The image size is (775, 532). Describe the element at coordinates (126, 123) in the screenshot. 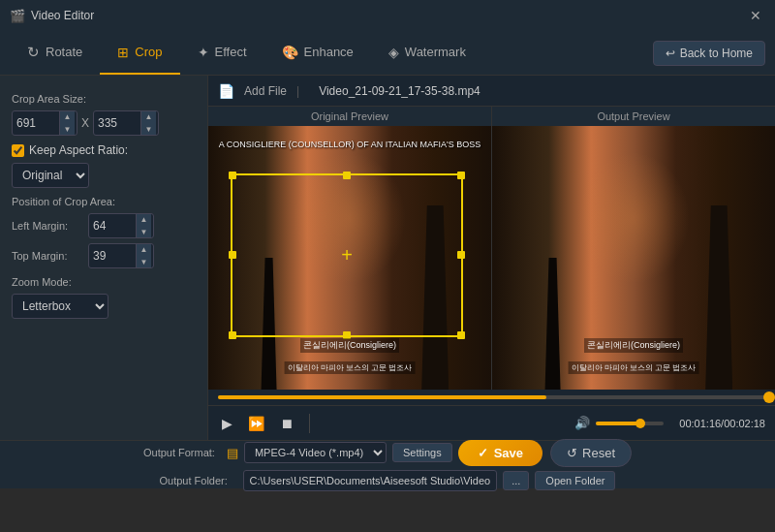

I see `height-input-wrapper: ▲ ▼` at that location.